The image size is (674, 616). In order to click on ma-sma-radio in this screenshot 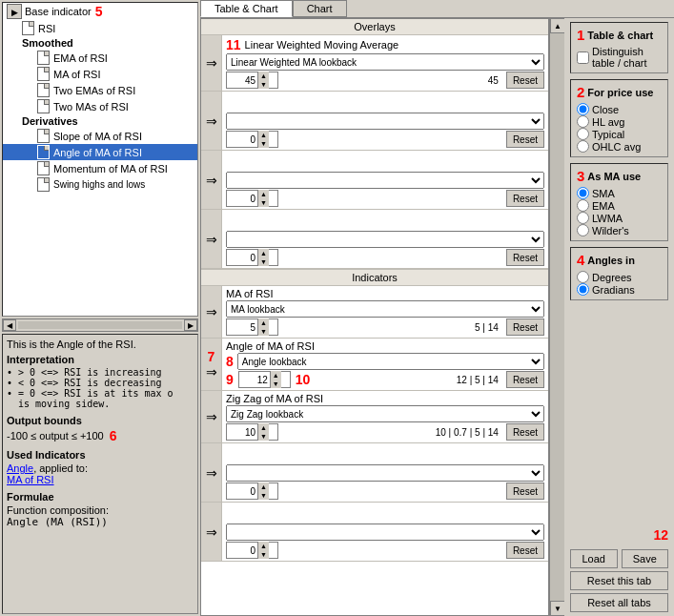, I will do `click(583, 193)`.